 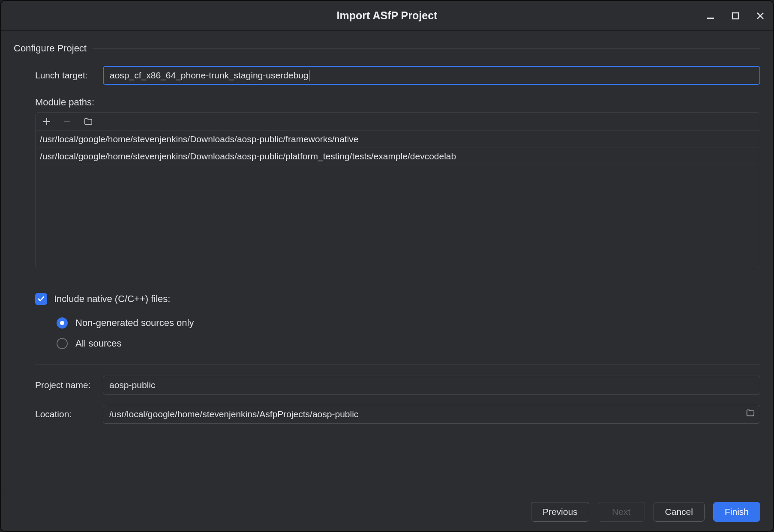 I want to click on divider, so click(x=398, y=364).